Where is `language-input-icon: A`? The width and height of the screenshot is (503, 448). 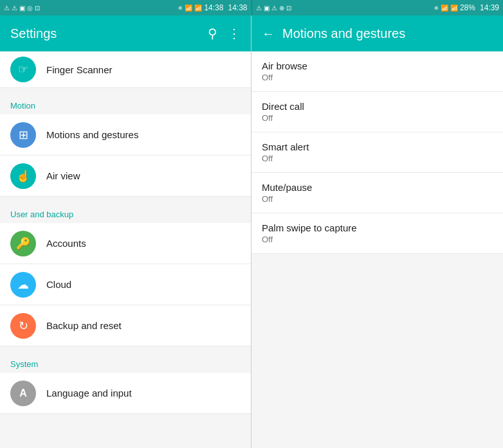
language-input-icon: A is located at coordinates (23, 393).